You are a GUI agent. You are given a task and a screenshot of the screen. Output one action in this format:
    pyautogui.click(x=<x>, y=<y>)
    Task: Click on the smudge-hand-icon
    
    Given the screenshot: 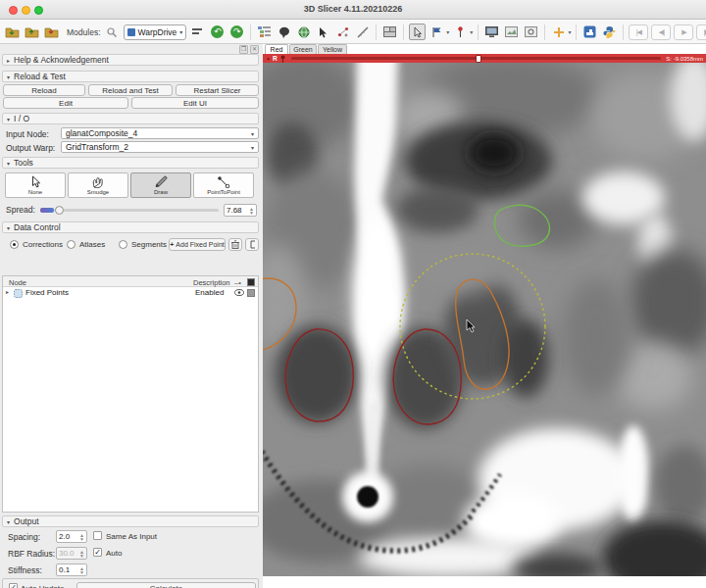 What is the action you would take?
    pyautogui.click(x=98, y=182)
    